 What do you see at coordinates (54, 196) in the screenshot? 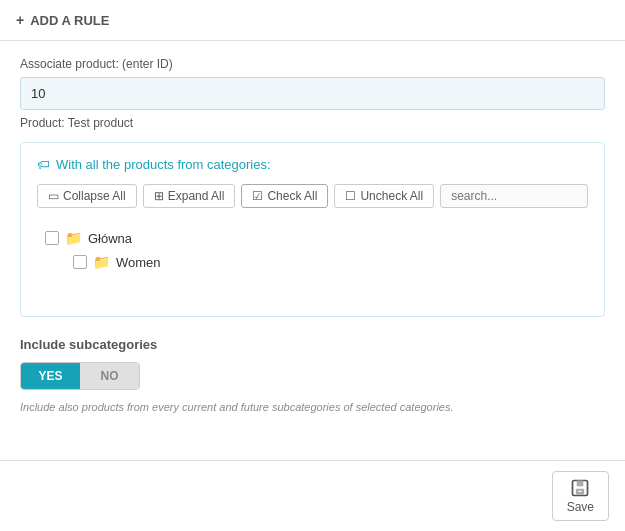
I see `collapse-icon: ▭` at bounding box center [54, 196].